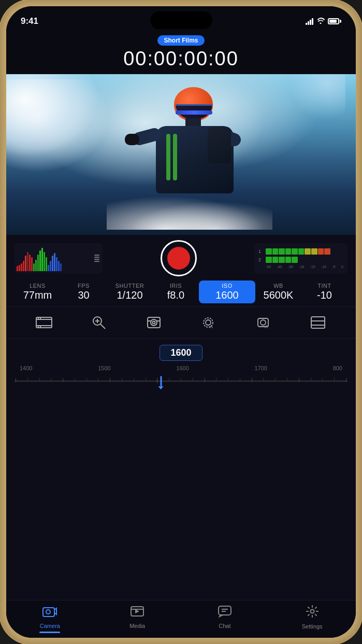  What do you see at coordinates (312, 617) in the screenshot?
I see `nav-settings: Settings` at bounding box center [312, 617].